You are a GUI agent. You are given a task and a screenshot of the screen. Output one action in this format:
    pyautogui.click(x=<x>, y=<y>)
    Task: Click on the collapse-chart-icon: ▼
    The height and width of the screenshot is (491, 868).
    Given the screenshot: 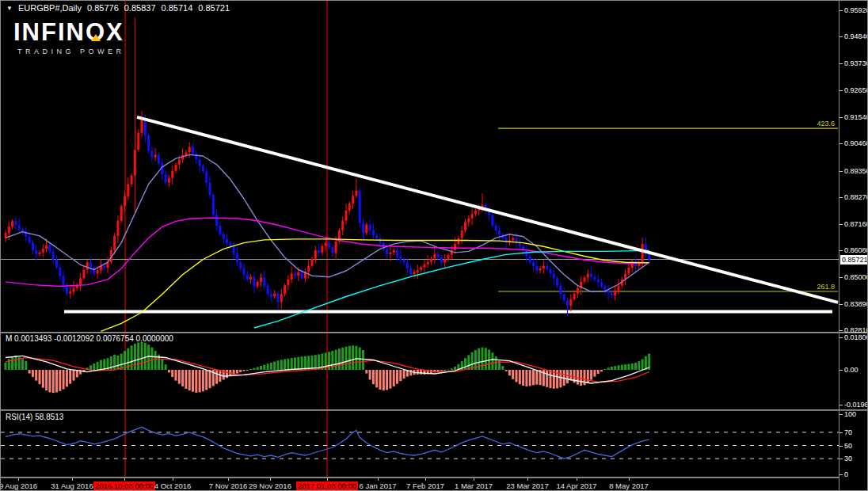 What is the action you would take?
    pyautogui.click(x=10, y=8)
    